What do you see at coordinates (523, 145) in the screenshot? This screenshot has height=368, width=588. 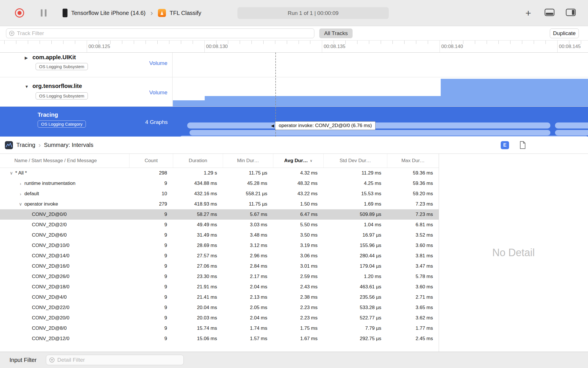 I see `document-view-button` at bounding box center [523, 145].